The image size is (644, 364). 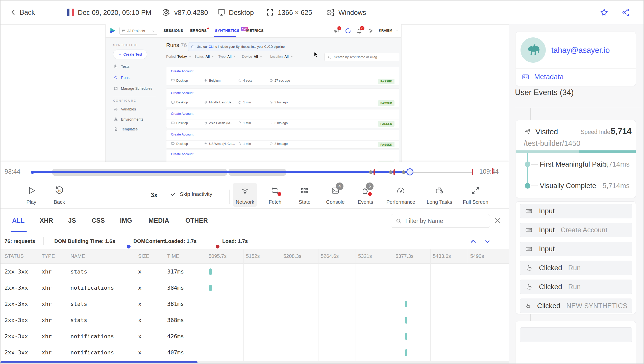 I want to click on network-filter-box, so click(x=440, y=221).